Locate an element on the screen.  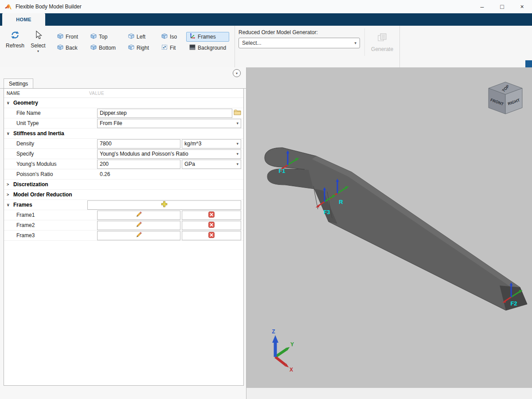
row-density: Density 7800 kg/m^3 ▾ is located at coordinates (124, 144).